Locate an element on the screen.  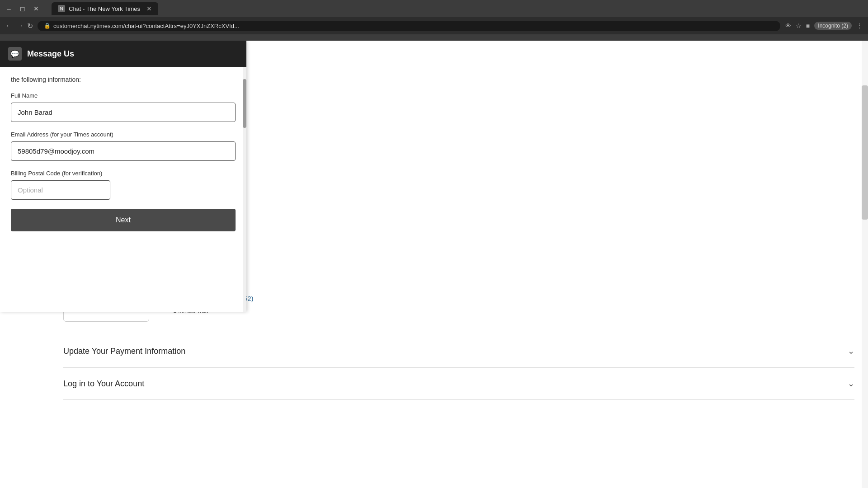
scroll-indicator is located at coordinates (245, 189).